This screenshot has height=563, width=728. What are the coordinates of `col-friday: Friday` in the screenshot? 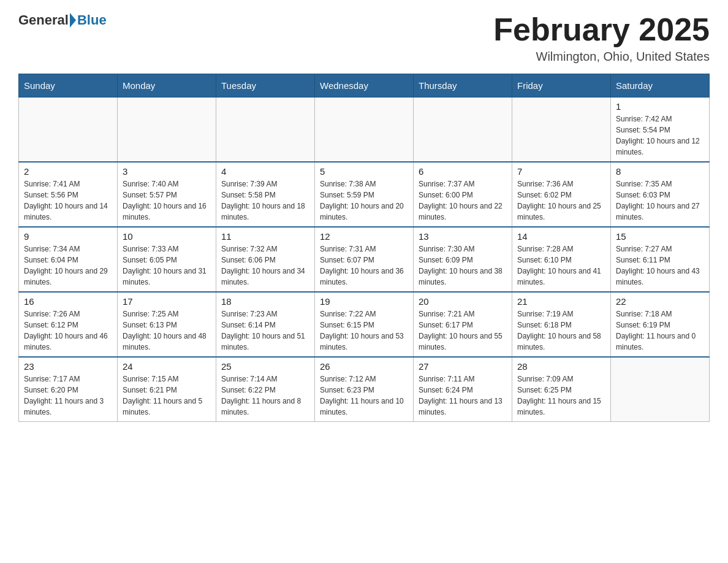 It's located at (561, 86).